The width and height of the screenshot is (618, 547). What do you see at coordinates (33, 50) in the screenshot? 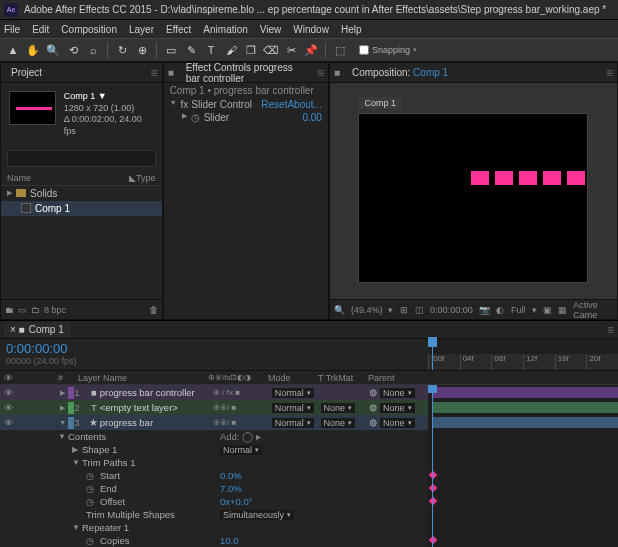
I see `hand-tool-icon: ✋` at bounding box center [33, 50].